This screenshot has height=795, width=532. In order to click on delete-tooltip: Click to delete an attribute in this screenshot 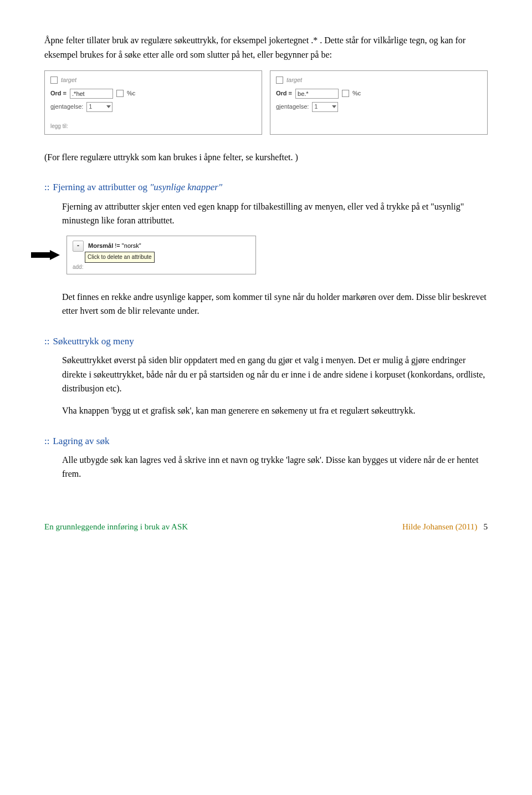, I will do `click(120, 257)`.